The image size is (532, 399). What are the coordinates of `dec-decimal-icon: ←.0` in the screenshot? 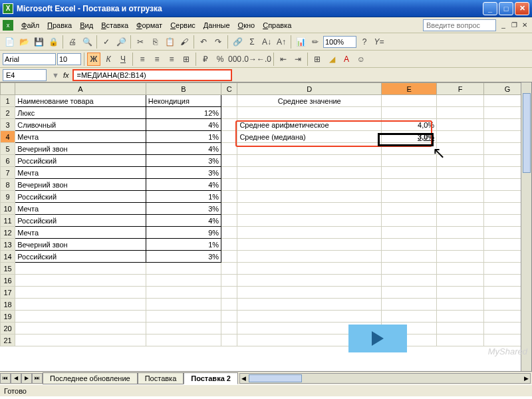 It's located at (264, 59).